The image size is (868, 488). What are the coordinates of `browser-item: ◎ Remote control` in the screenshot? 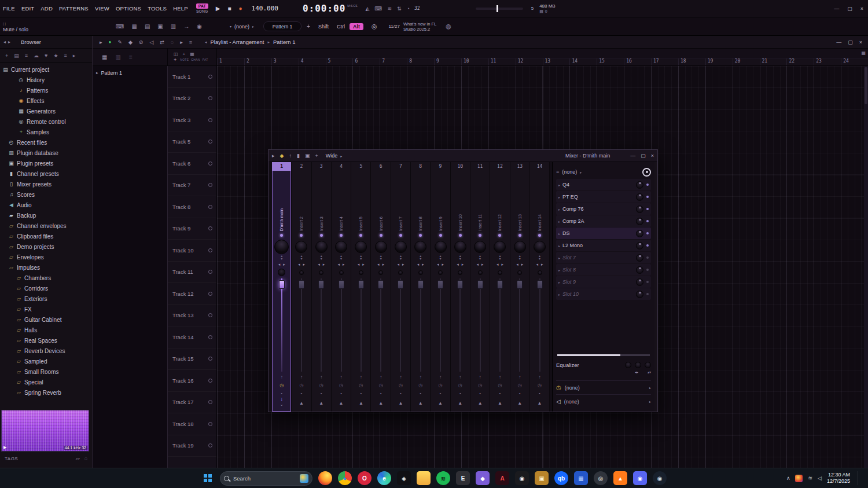 It's located at (46, 122).